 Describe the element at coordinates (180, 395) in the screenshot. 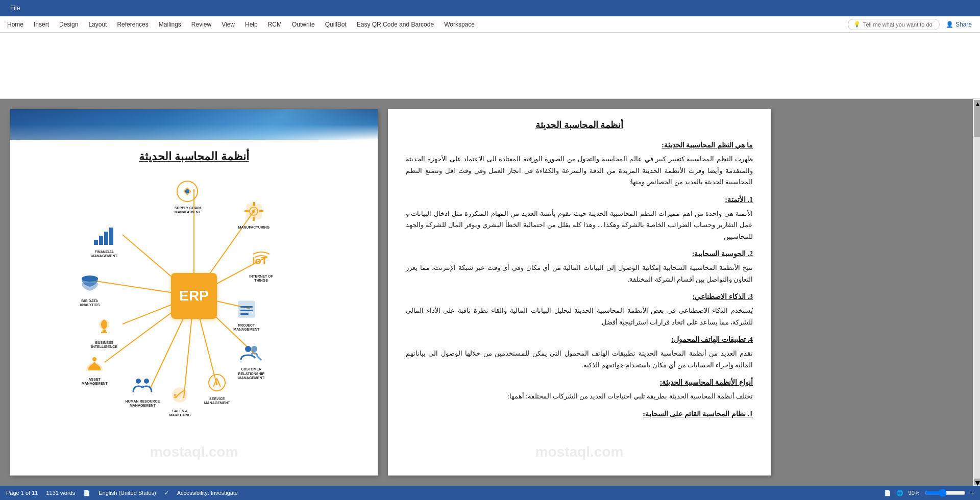

I see `sales-icon: $` at that location.